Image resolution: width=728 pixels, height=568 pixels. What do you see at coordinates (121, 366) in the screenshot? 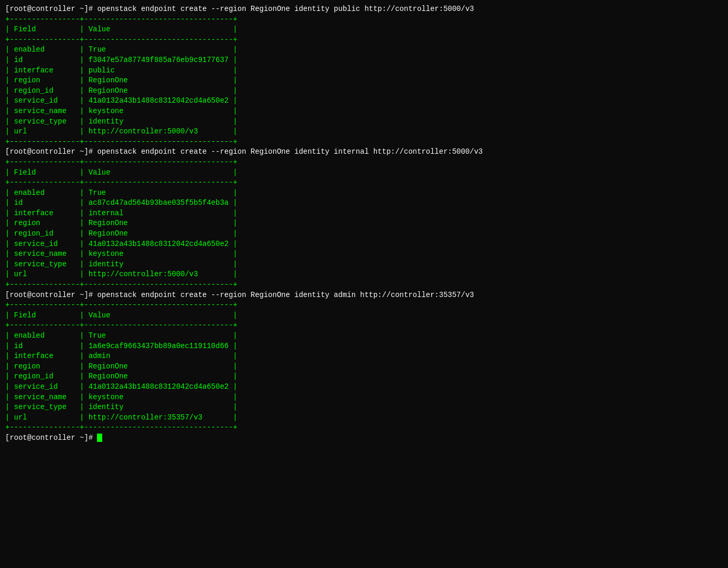
I see `table-row-3-4: | region | RegionOne |` at bounding box center [121, 366].